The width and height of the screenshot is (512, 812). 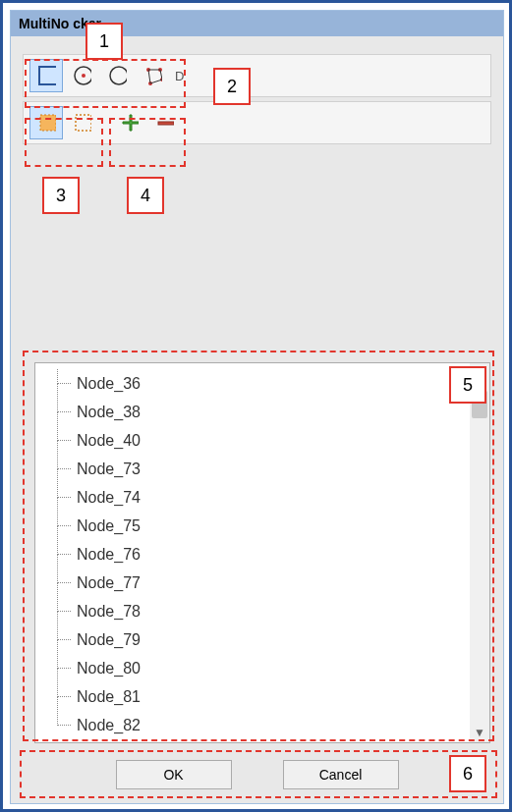 What do you see at coordinates (271, 440) in the screenshot?
I see `tree-item: Node_40` at bounding box center [271, 440].